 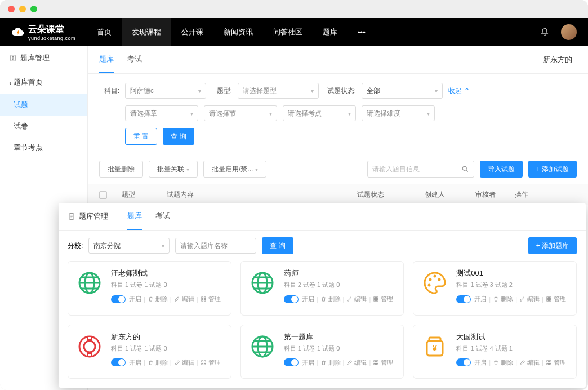 I want to click on section-select: 请选择节▾, so click(x=240, y=113).